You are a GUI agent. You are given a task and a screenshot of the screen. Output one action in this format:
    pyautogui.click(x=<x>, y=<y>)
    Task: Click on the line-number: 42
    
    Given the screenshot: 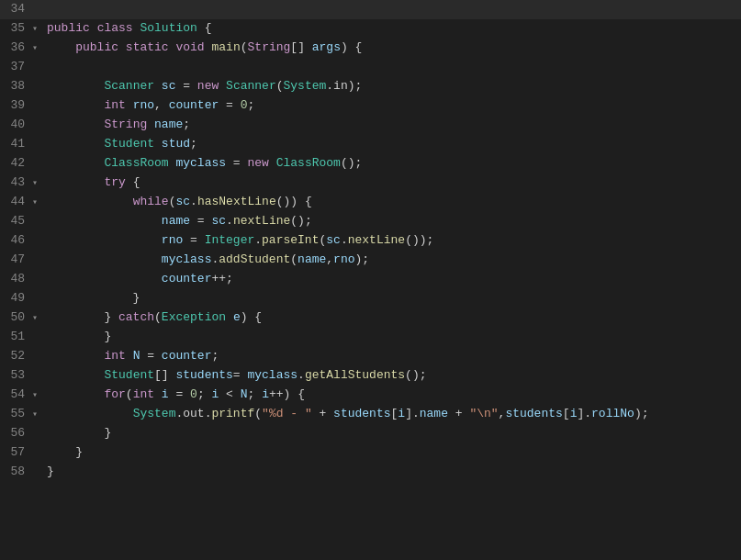 What is the action you would take?
    pyautogui.click(x=17, y=163)
    